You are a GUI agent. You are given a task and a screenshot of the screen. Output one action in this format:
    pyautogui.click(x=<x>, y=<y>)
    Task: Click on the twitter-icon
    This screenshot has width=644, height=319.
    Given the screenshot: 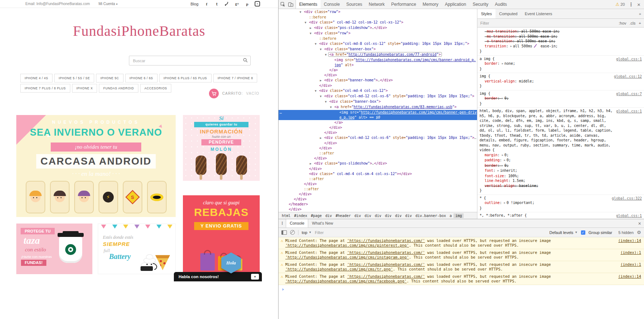 What is the action you would take?
    pyautogui.click(x=217, y=4)
    